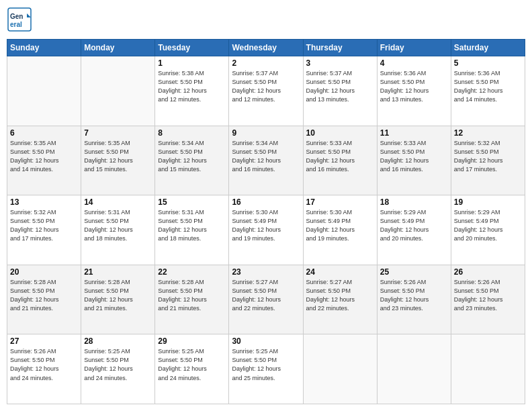 Image resolution: width=532 pixels, height=411 pixels. What do you see at coordinates (16, 24) in the screenshot?
I see `svg-text: eral` at bounding box center [16, 24].